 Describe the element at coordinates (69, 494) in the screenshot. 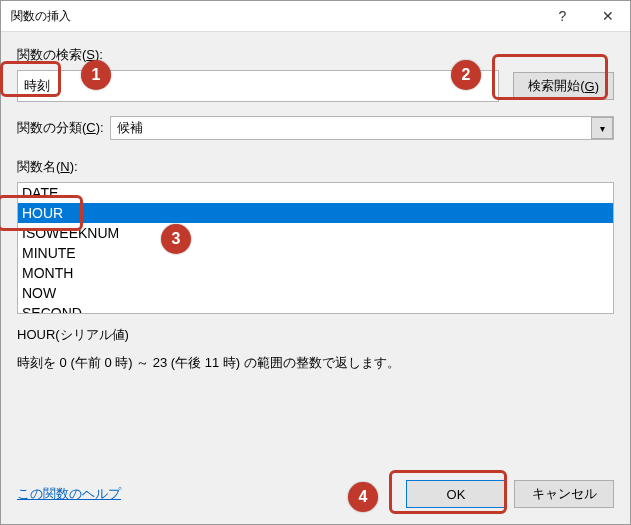

I see `help-link: この関数のヘルプ` at that location.